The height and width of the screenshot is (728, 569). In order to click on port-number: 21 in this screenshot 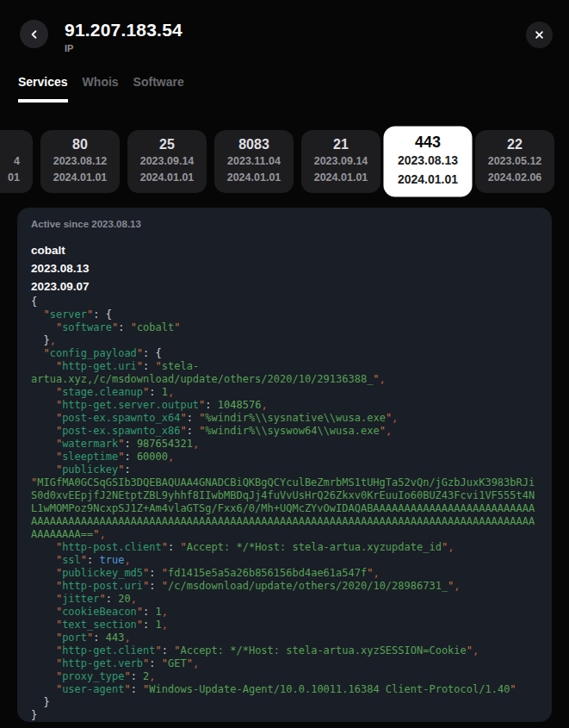, I will do `click(341, 145)`.